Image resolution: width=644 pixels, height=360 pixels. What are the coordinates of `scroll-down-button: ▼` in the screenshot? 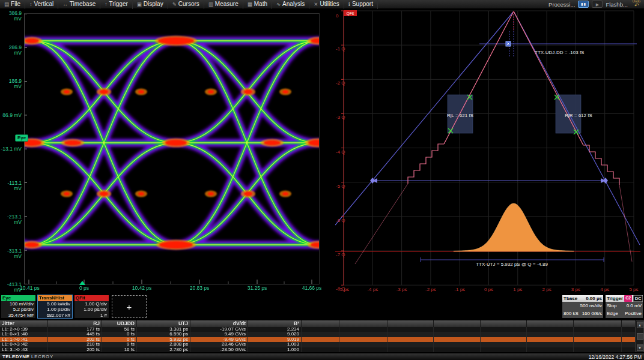 It's located at (640, 348).